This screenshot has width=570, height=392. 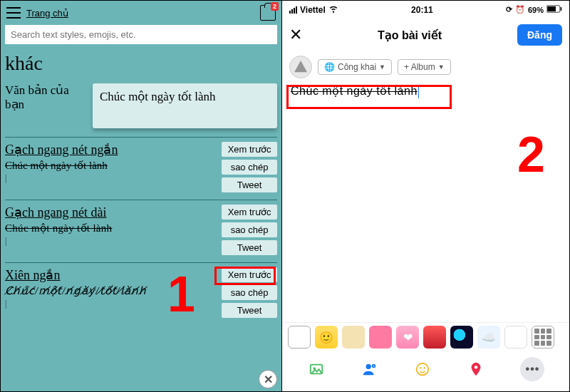 I want to click on bg-pink, so click(x=380, y=337).